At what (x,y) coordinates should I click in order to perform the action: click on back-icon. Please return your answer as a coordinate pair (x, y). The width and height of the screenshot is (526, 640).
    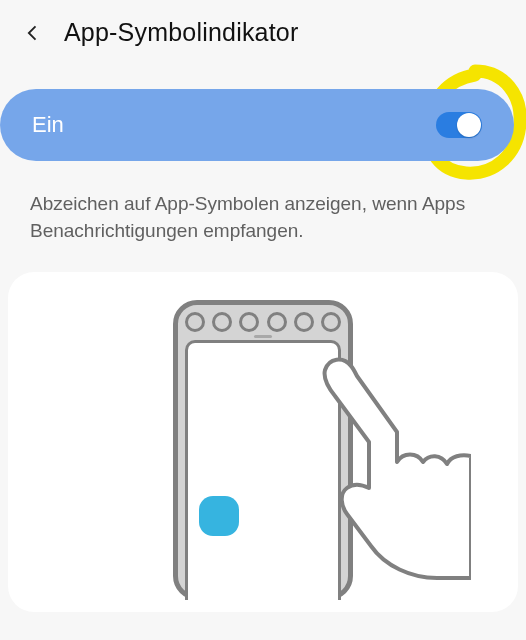
    Looking at the image, I should click on (33, 33).